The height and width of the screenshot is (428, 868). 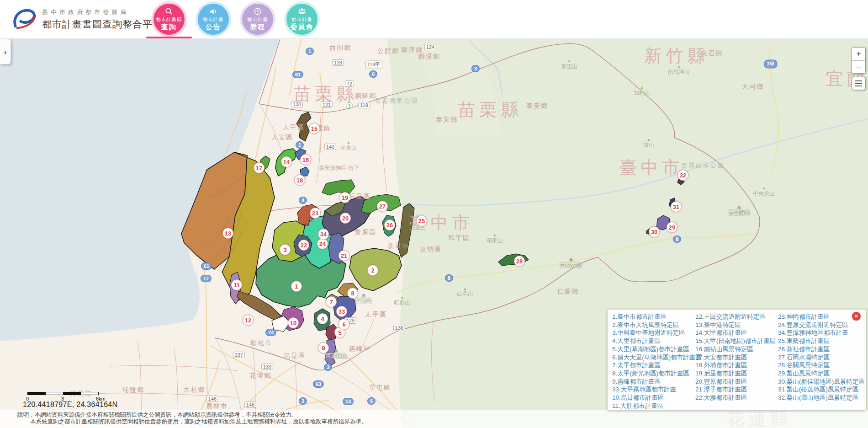 What do you see at coordinates (258, 27) in the screenshot?
I see `nav-label-line2: 歷程` at bounding box center [258, 27].